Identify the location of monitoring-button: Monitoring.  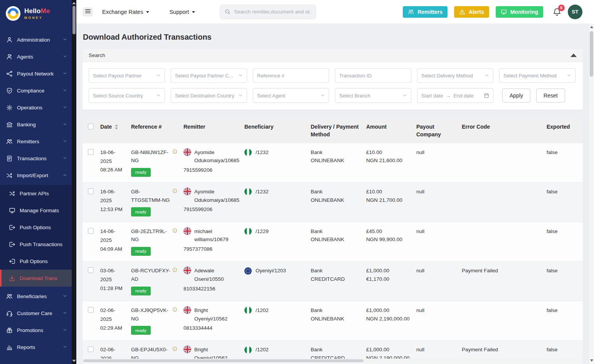
(520, 12).